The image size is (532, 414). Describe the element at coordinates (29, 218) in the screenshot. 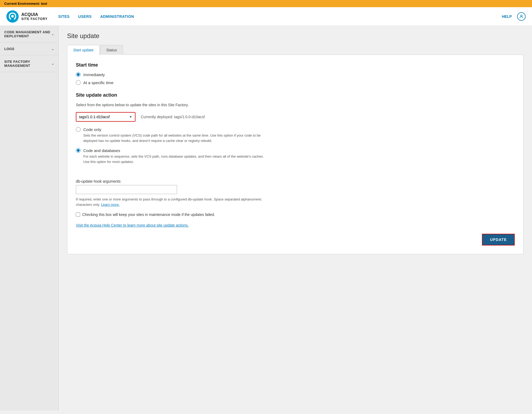

I see `sidebar: CODE MANAGEMENT AND DEPLOYMENT ⌄ LOGS ⌄ …` at that location.